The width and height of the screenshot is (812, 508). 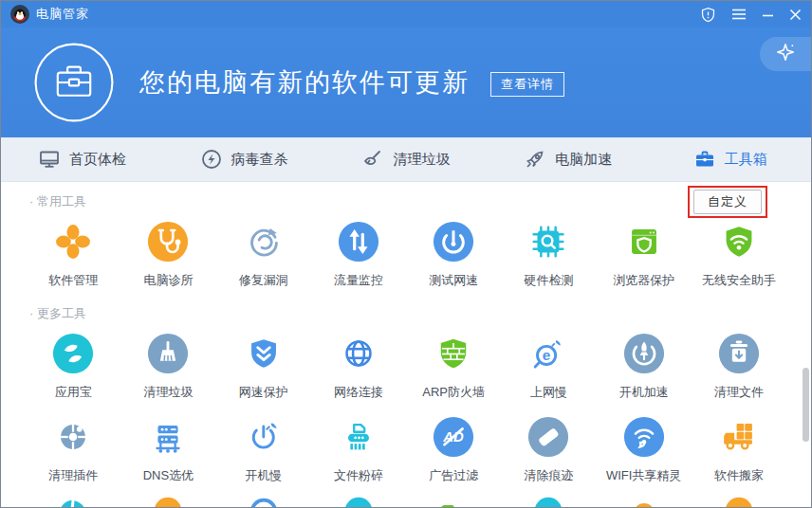 What do you see at coordinates (739, 281) in the screenshot?
I see `tool-label: 无线安全助手` at bounding box center [739, 281].